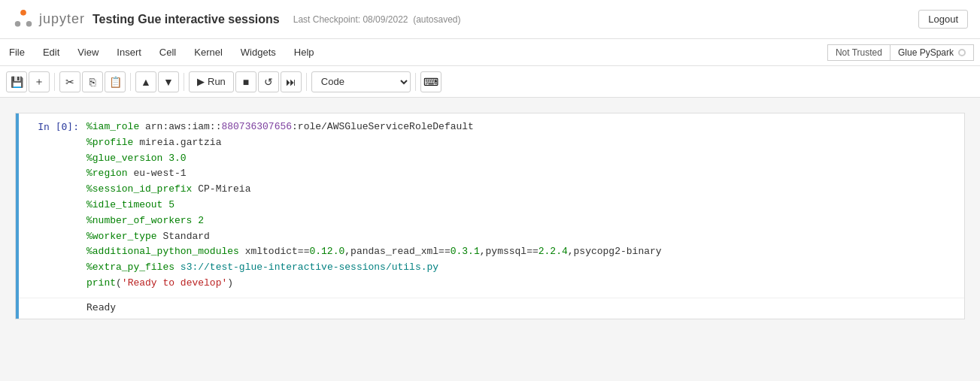  What do you see at coordinates (39, 82) in the screenshot?
I see `plus-icon: ＋` at bounding box center [39, 82].